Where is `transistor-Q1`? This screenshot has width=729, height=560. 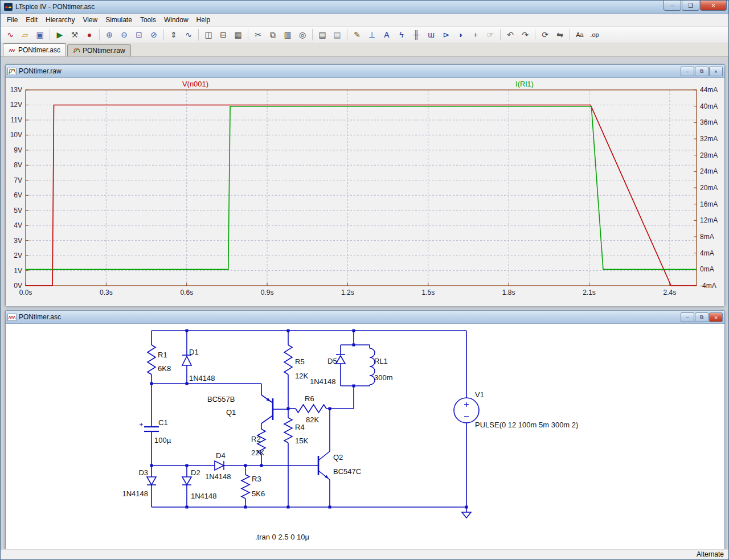 transistor-Q1 is located at coordinates (275, 409).